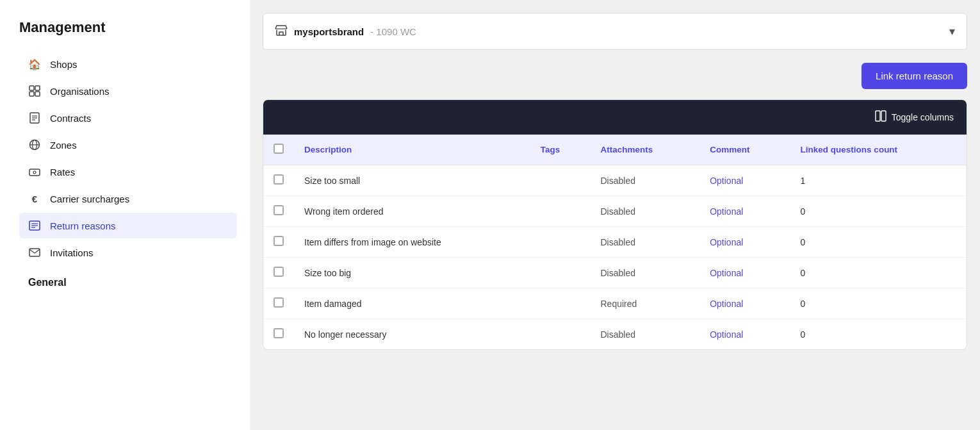  I want to click on sidebar-item-label-carrier-surcharges: Carrier surcharges, so click(90, 199).